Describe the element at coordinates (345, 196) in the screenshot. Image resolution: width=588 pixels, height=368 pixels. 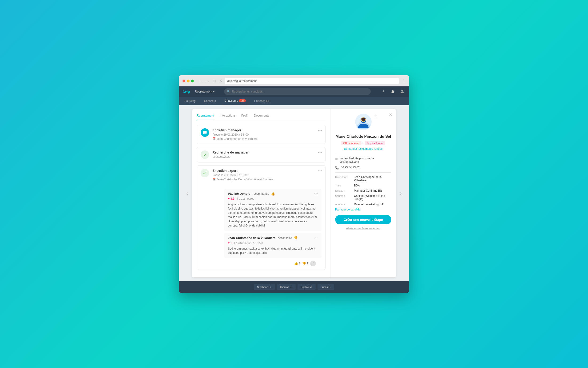
I see `label-source: Source :` at that location.